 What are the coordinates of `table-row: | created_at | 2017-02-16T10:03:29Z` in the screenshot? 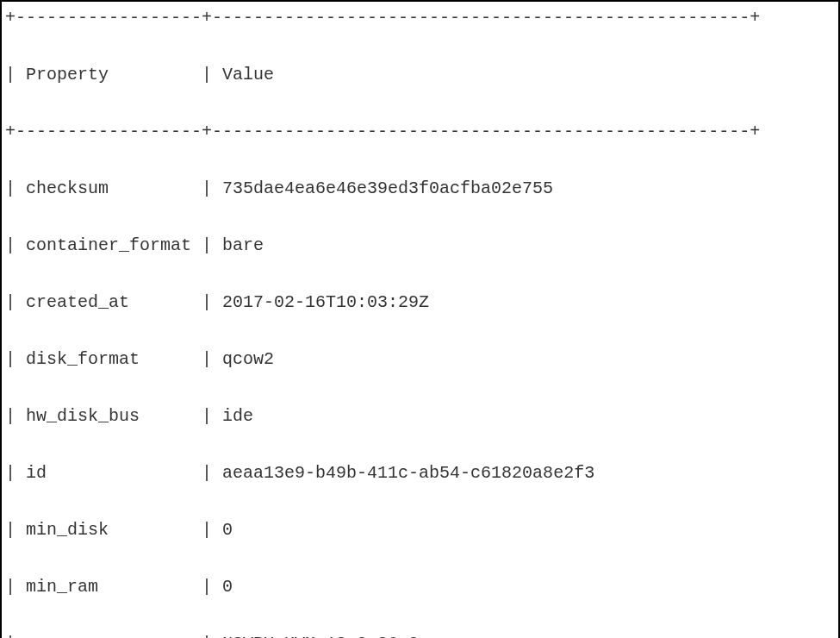 It's located at (420, 302).